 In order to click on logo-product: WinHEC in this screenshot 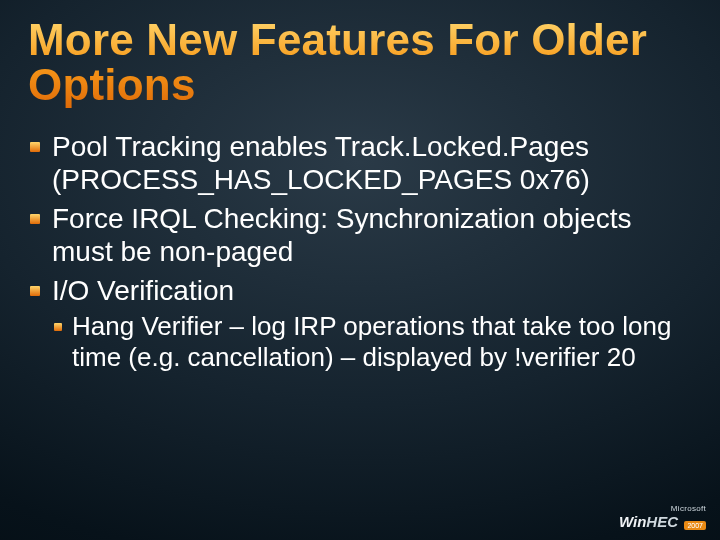, I will do `click(648, 522)`.